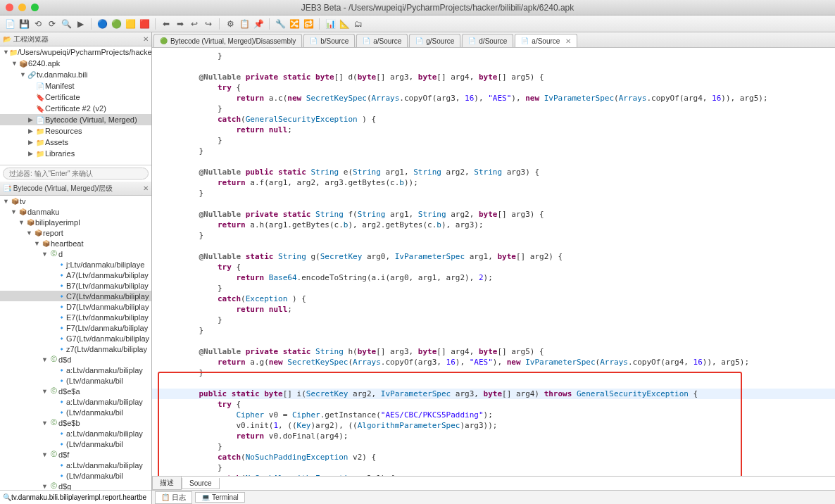  I want to click on code-line: return a.g(new SecretKeySpec(Arrays.copy…, so click(494, 362).